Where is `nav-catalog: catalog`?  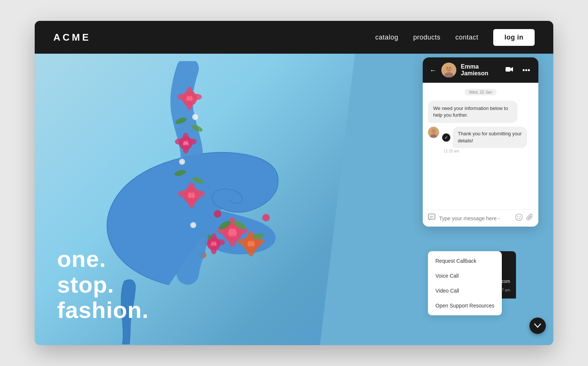 nav-catalog: catalog is located at coordinates (387, 37).